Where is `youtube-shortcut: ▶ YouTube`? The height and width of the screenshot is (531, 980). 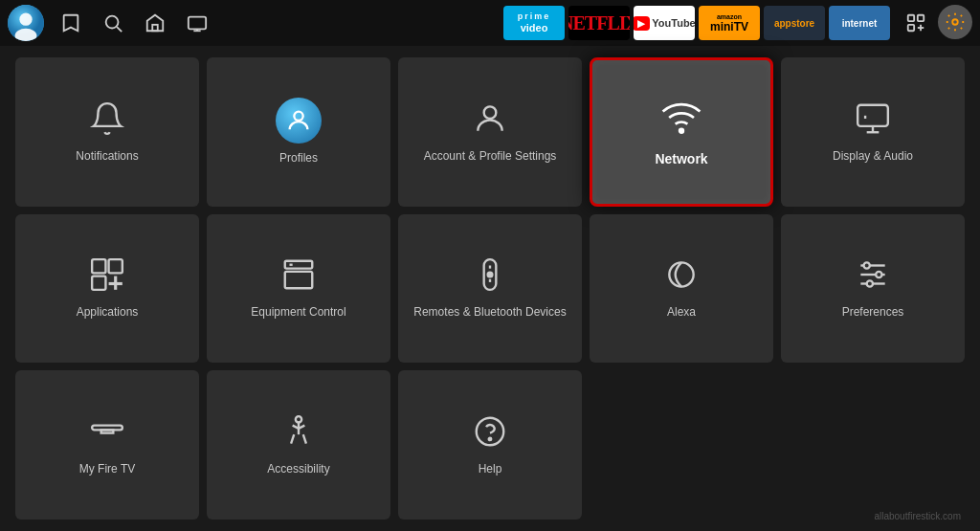
youtube-shortcut: ▶ YouTube is located at coordinates (664, 23).